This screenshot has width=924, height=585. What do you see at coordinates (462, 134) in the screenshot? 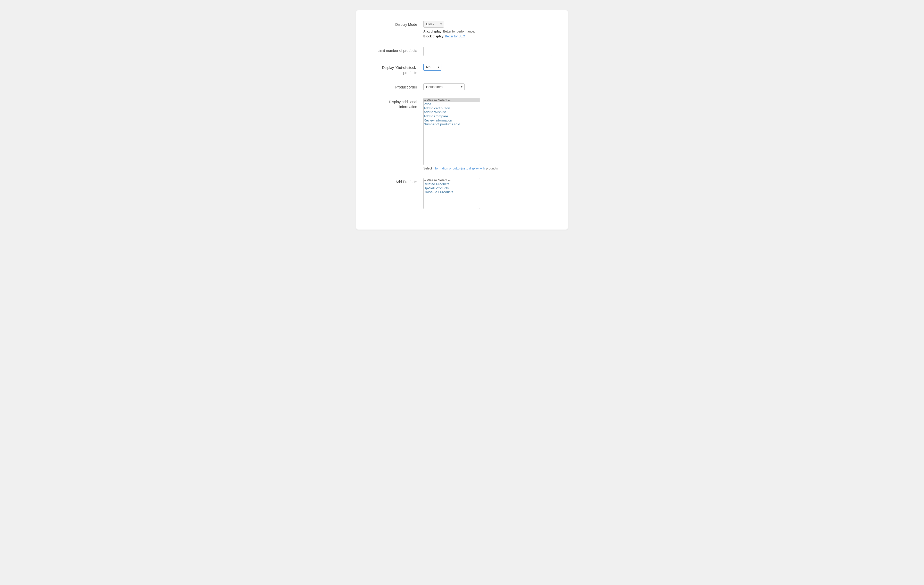
I see `additional-info-row: Display additional information -- Please…` at bounding box center [462, 134].